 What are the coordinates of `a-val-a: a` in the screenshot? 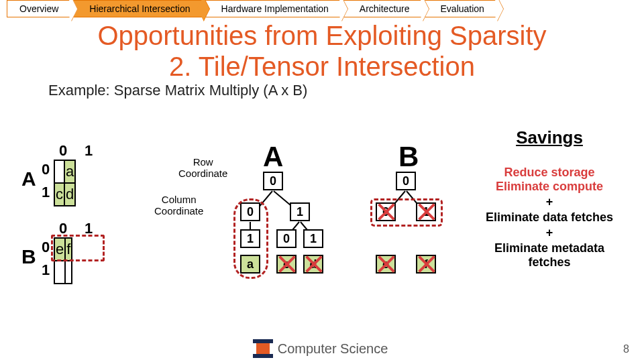 It's located at (250, 264).